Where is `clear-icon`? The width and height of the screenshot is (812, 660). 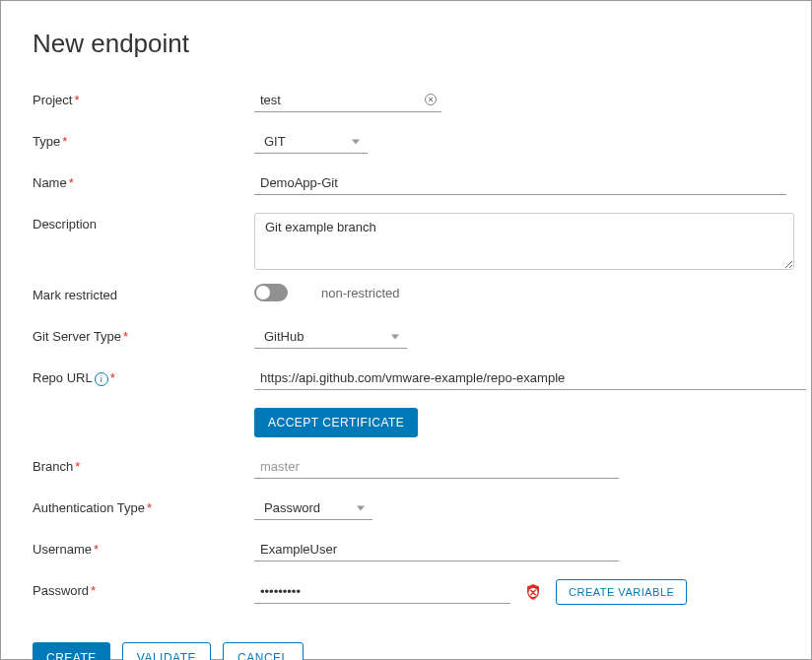
clear-icon is located at coordinates (431, 99).